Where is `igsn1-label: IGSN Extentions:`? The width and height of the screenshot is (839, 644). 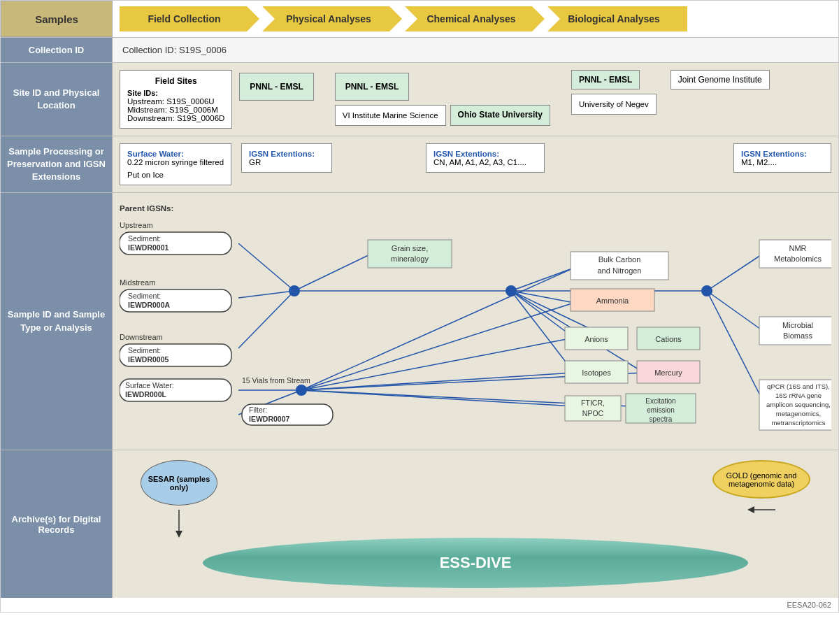 igsn1-label: IGSN Extentions: is located at coordinates (287, 154).